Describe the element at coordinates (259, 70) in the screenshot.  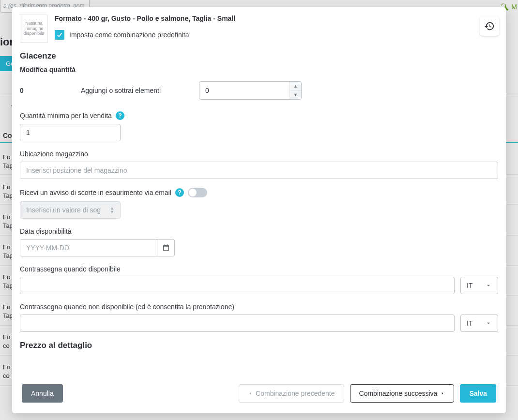
I see `modify-qty-heading: Modifica quantità` at that location.